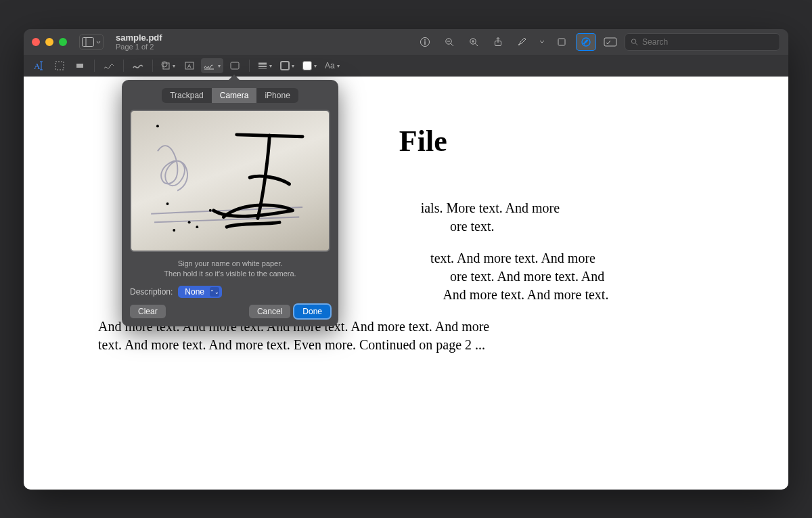 Image resolution: width=812 pixels, height=518 pixels. I want to click on search-field, so click(702, 42).